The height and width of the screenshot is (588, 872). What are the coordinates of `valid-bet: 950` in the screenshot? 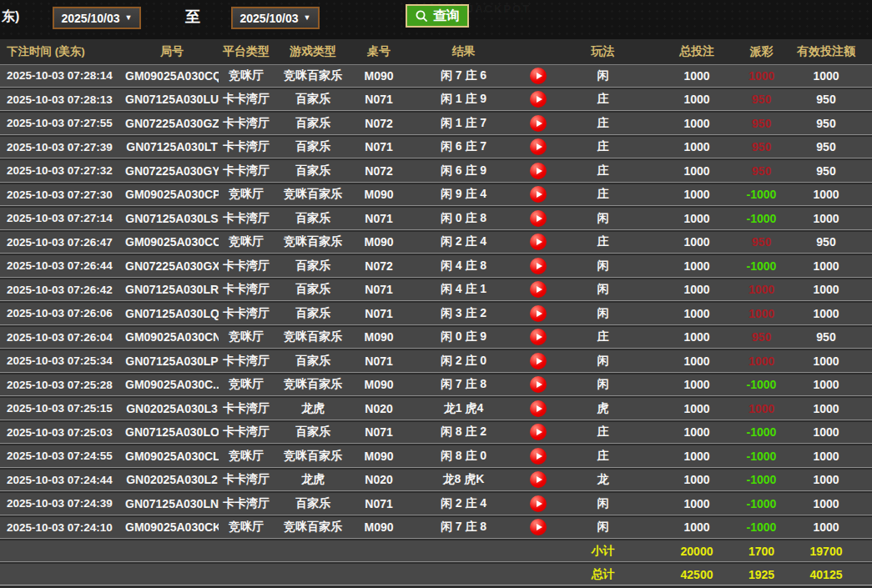 It's located at (826, 337).